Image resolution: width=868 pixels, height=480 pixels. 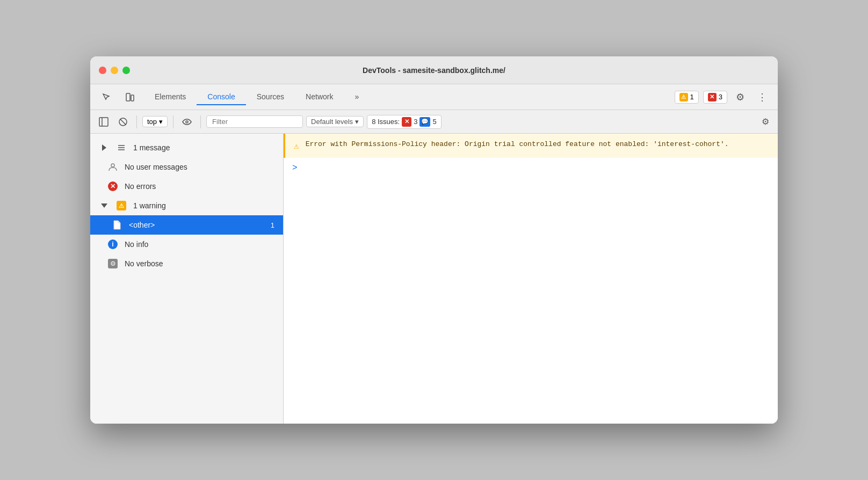 I want to click on prompt-arrow-icon: >, so click(x=295, y=168).